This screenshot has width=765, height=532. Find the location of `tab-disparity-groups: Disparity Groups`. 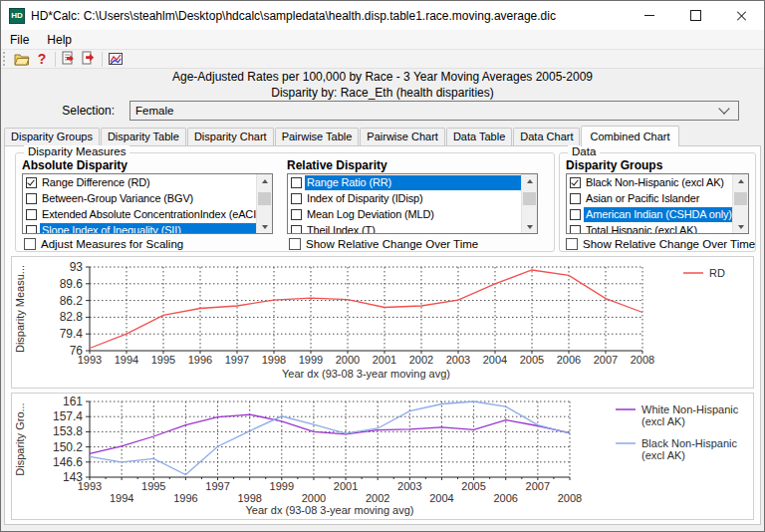

tab-disparity-groups: Disparity Groups is located at coordinates (52, 136).